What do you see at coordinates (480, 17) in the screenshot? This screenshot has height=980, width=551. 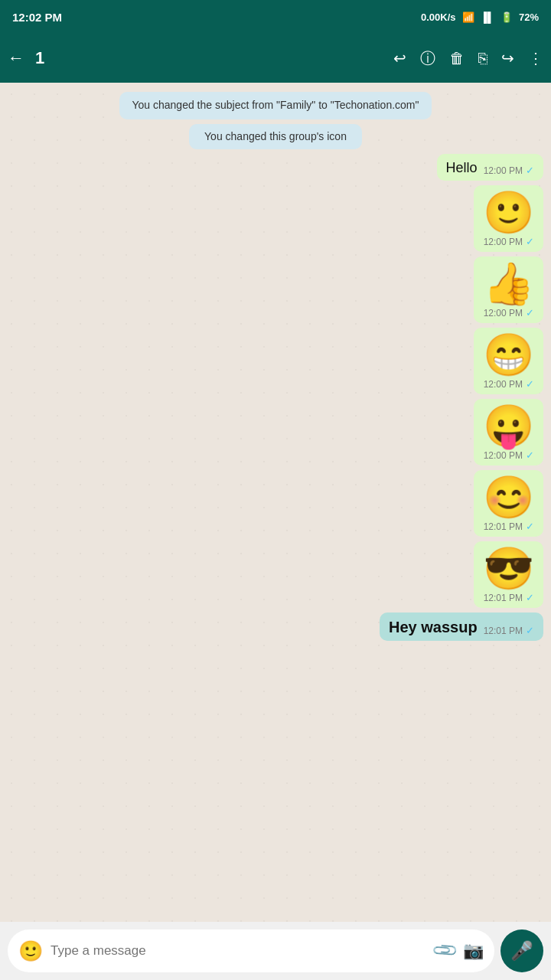 I see `status-right: 0.00K/s 📶 ▐▌ 🔋 72%` at bounding box center [480, 17].